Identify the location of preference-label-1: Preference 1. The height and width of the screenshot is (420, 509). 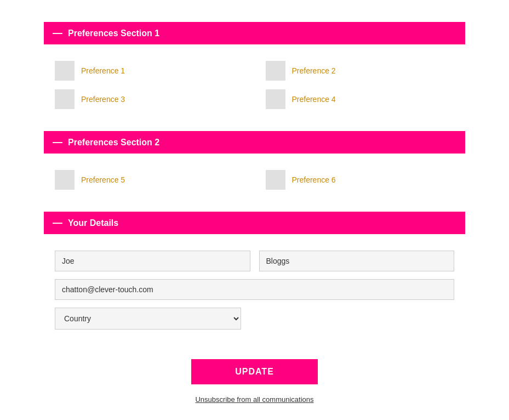
(103, 71).